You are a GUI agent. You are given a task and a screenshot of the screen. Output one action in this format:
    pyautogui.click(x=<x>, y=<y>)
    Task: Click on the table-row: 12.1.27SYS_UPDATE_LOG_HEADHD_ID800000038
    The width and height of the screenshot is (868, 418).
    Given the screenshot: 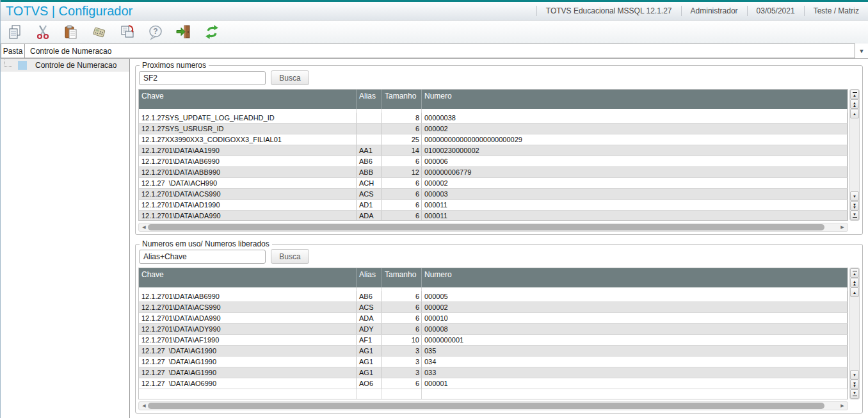 What is the action you would take?
    pyautogui.click(x=493, y=118)
    